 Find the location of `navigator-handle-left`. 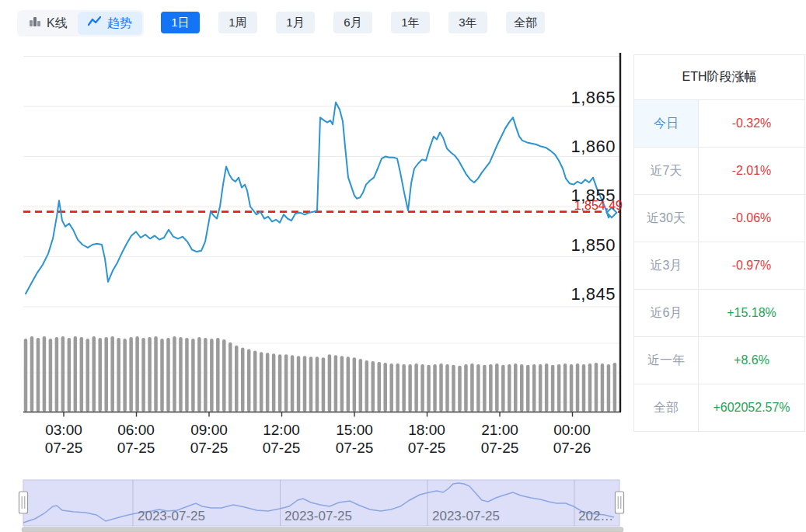

navigator-handle-left is located at coordinates (23, 502).